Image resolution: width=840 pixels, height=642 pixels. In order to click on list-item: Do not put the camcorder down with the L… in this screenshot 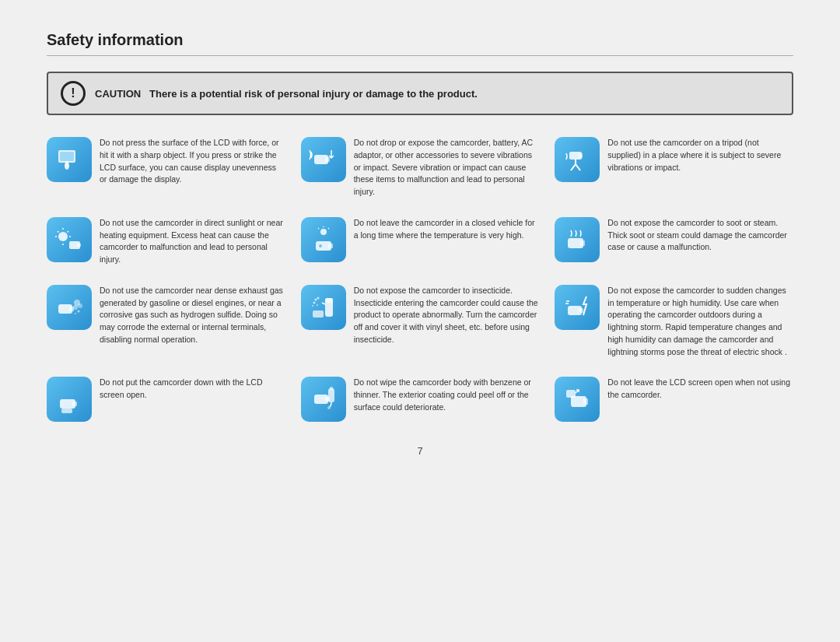, I will do `click(166, 399)`.